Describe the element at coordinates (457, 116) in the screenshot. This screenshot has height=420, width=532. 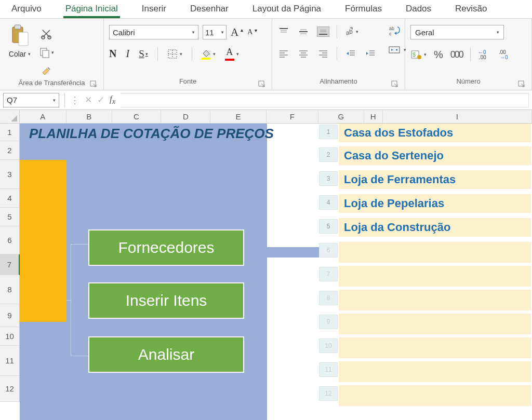
I see `col-header-I: I` at that location.